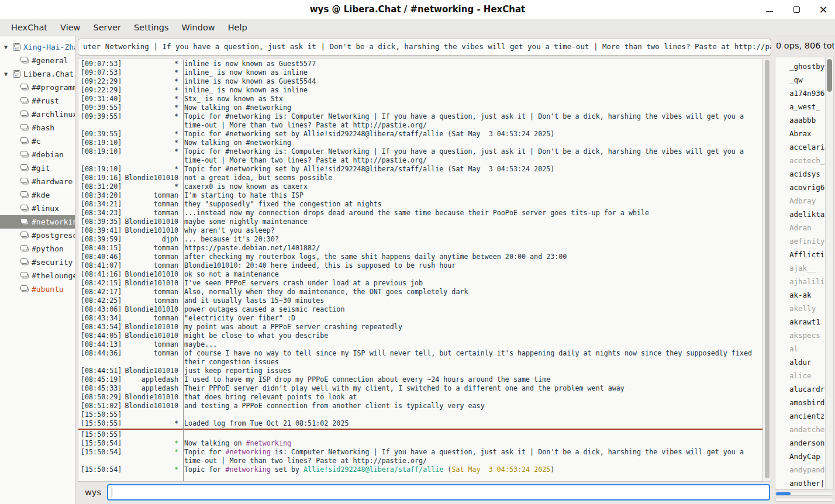 The image size is (835, 504). I want to click on user-andatche: andatche, so click(800, 429).